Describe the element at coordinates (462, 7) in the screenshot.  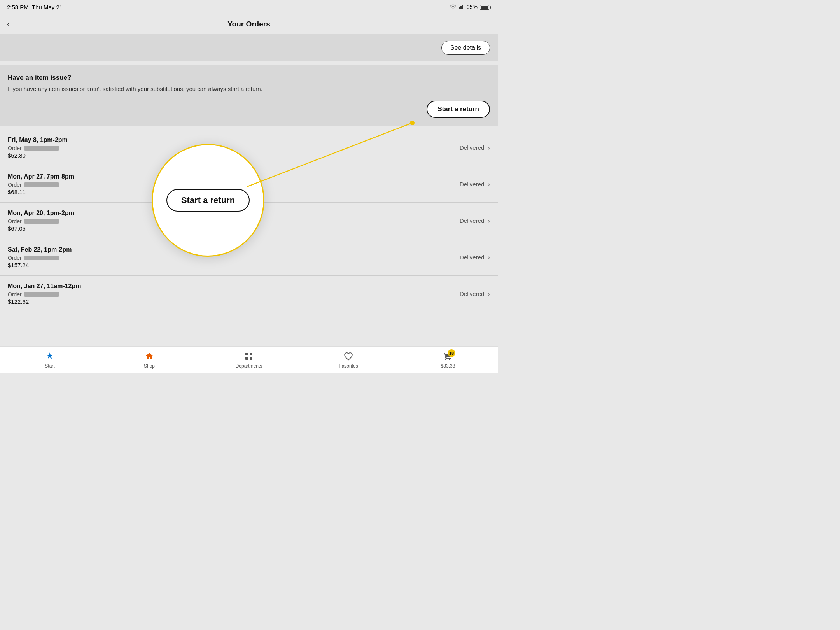
I see `signal-icon` at that location.